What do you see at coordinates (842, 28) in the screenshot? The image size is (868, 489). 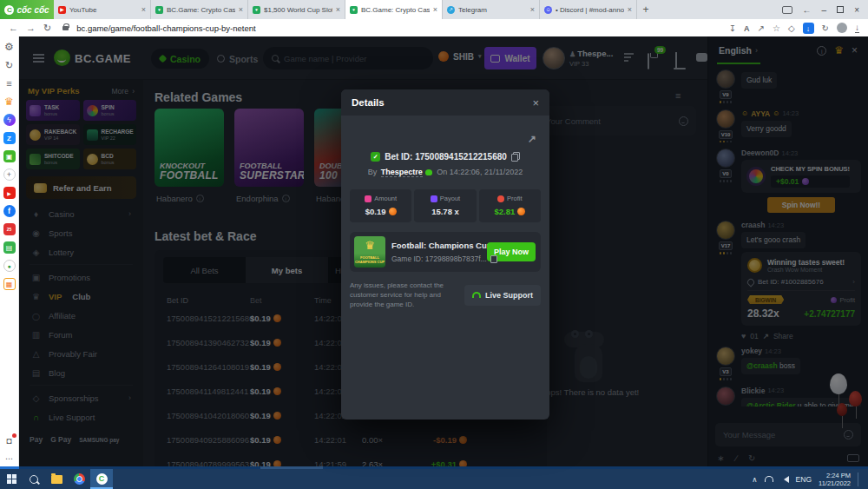 I see `profile-avatar-icon` at bounding box center [842, 28].